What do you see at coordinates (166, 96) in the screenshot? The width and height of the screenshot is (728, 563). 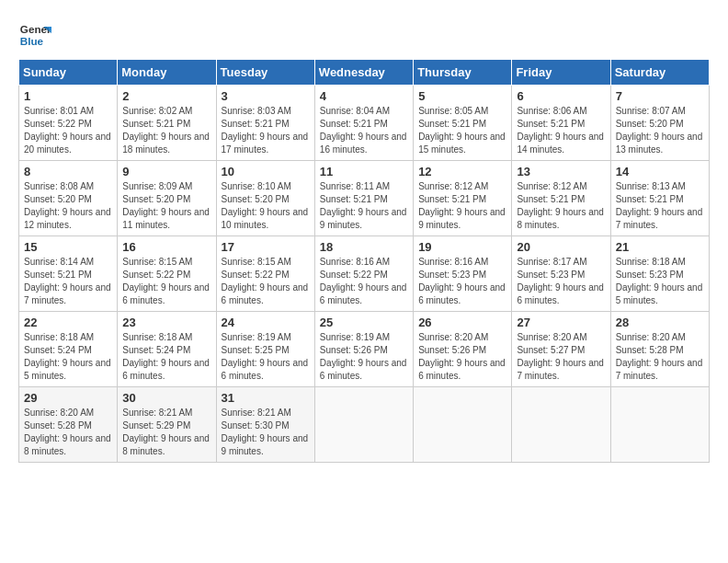 I see `day-number: 2` at bounding box center [166, 96].